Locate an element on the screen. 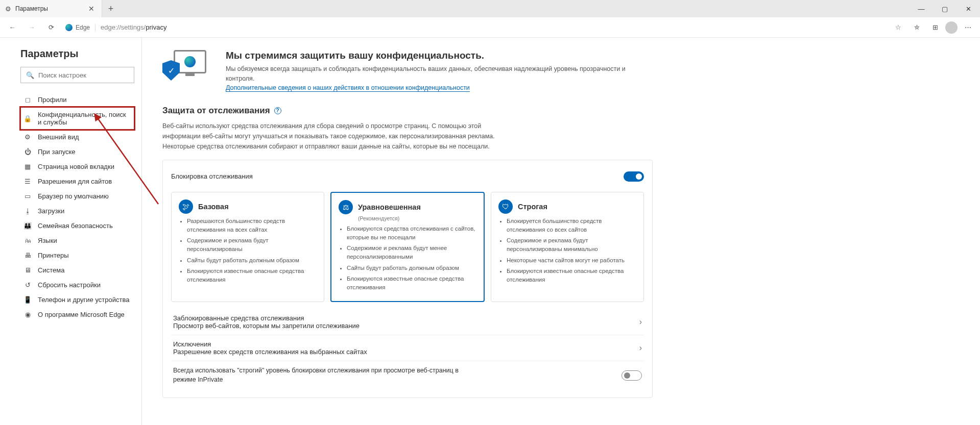 The width and height of the screenshot is (980, 425). sidebar-item-7: ⭳Загрузки is located at coordinates (78, 211).